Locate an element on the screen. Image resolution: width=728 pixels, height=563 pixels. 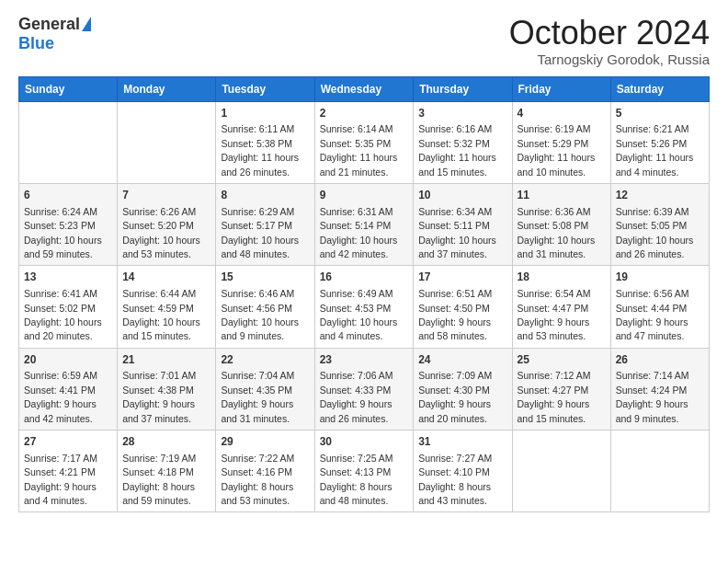
day-info: Sunrise: 7:14 AMSunset: 4:24 PMDaylight:… is located at coordinates (653, 396).